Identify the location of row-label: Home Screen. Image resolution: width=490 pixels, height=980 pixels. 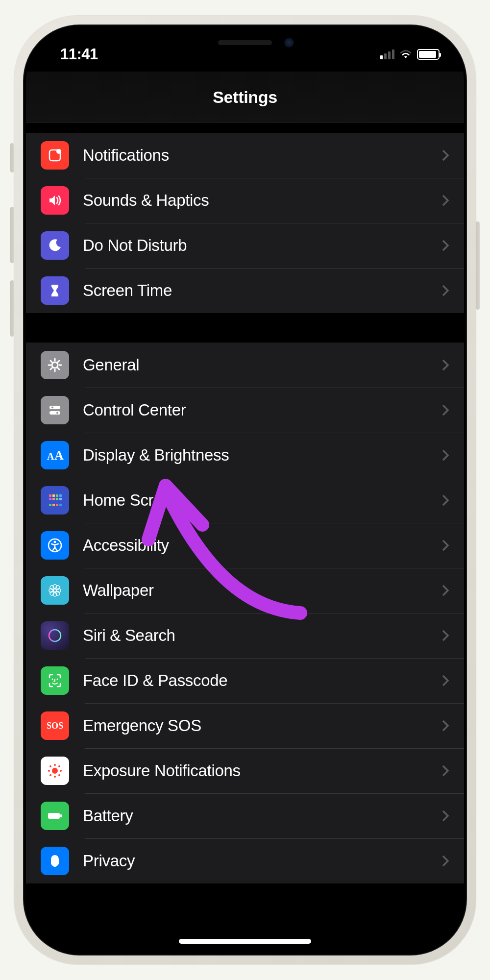
(262, 500).